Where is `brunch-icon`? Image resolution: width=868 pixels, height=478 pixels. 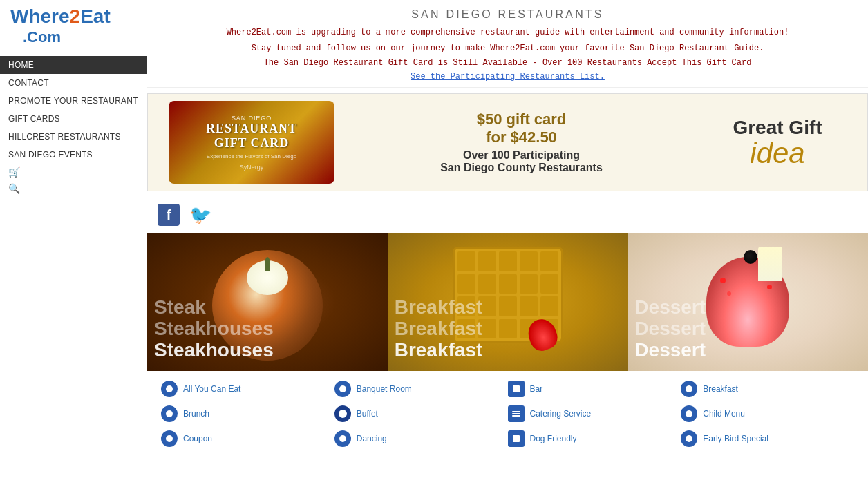 brunch-icon is located at coordinates (169, 414).